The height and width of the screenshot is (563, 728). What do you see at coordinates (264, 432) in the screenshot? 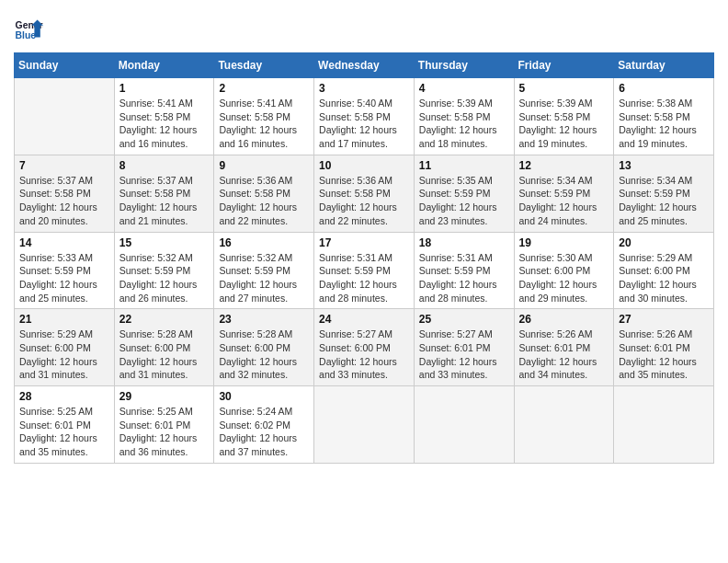
I see `day-info: Sunrise: 5:24 AM Sunset: 6:02 PM Dayligh…` at bounding box center [264, 432].